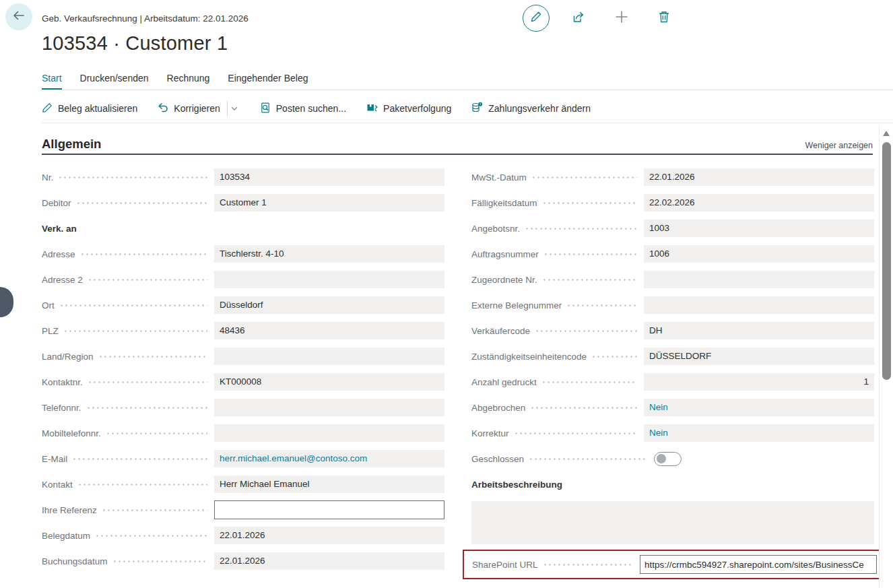 The width and height of the screenshot is (893, 588). Describe the element at coordinates (268, 81) in the screenshot. I see `tab-eingehender-beleg: Eingehender Beleg` at that location.